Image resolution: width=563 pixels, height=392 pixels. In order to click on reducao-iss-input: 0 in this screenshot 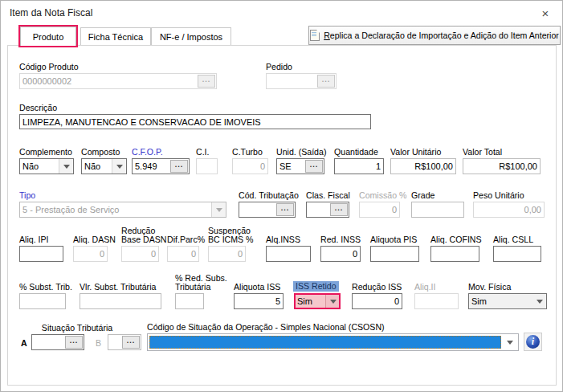, I will do `click(377, 301)`.